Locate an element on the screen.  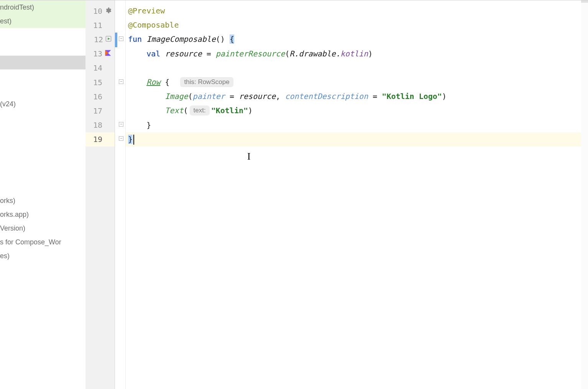
line-number: 16 is located at coordinates (97, 97).